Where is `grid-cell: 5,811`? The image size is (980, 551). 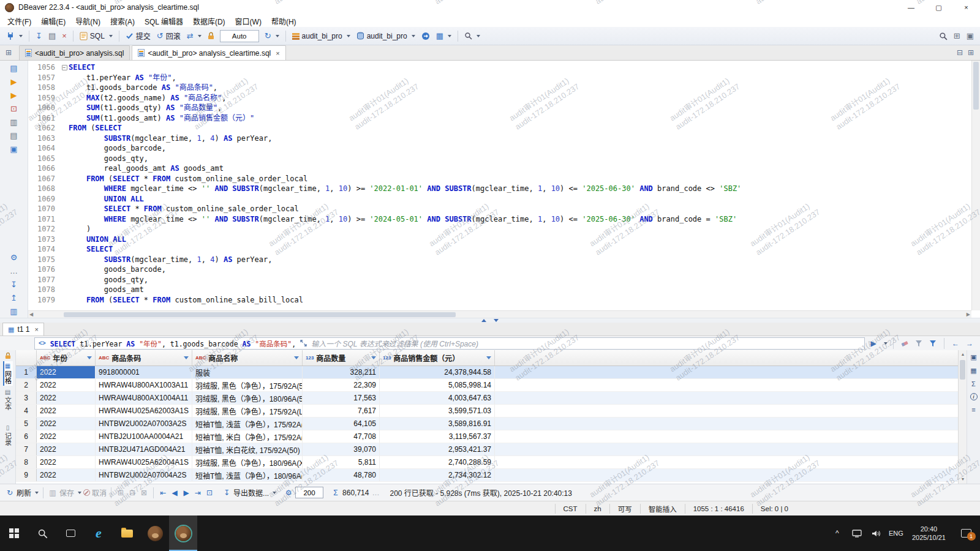
grid-cell: 5,811 is located at coordinates (341, 462).